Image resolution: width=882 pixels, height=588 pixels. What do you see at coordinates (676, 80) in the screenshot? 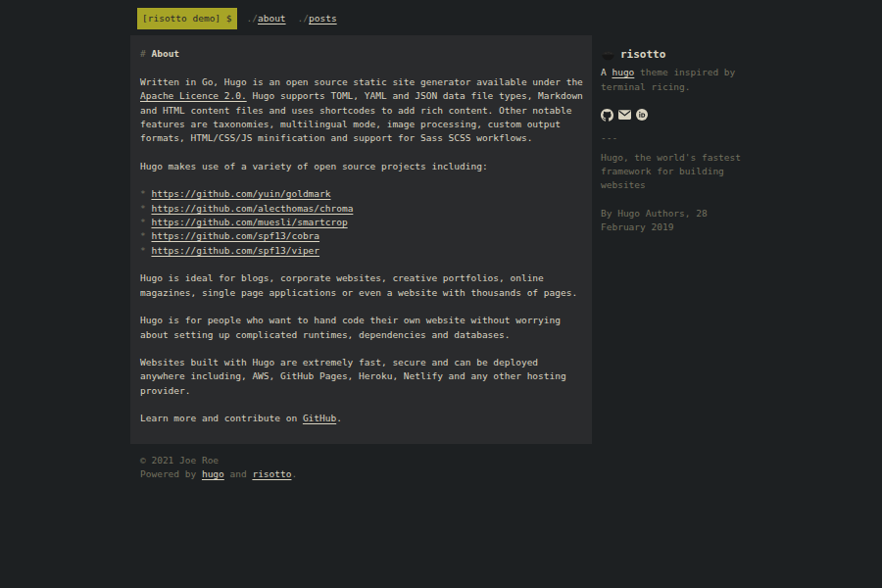
I see `sidebar-description: A hugo theme inspired by terminal ricing…` at bounding box center [676, 80].